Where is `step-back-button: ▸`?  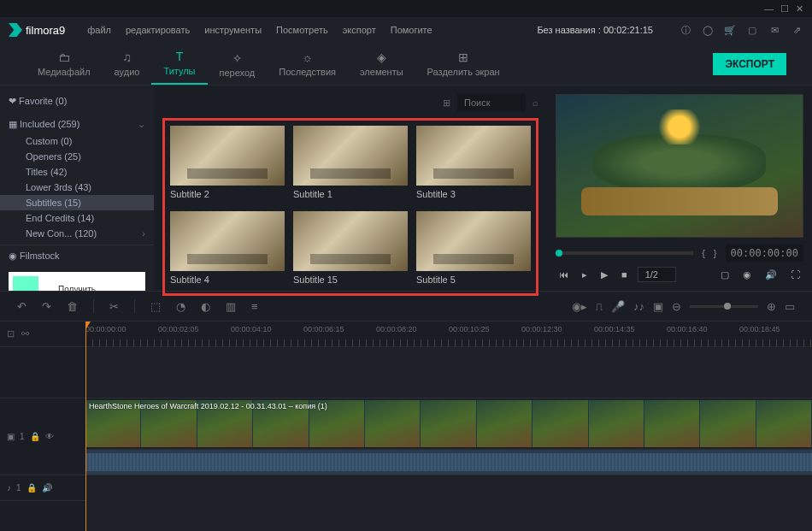
step-back-button: ▸ is located at coordinates (585, 275).